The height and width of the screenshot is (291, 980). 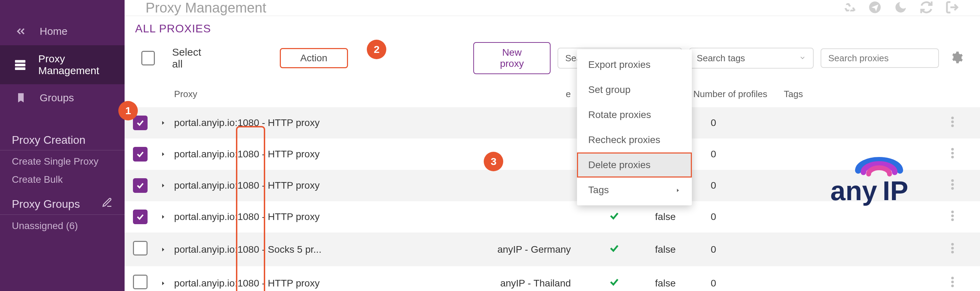 What do you see at coordinates (751, 58) in the screenshot?
I see `search-tags-select: Search tags` at bounding box center [751, 58].